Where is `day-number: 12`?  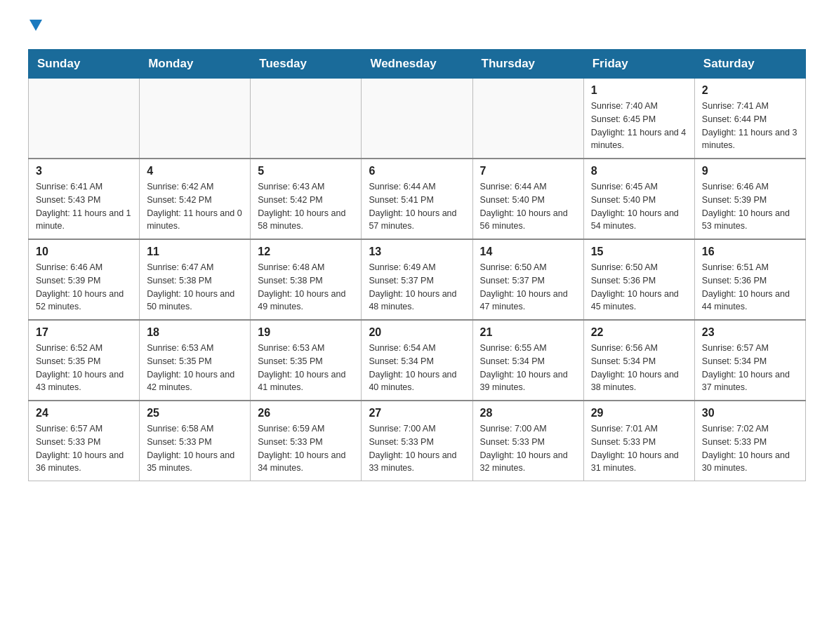 day-number: 12 is located at coordinates (306, 252).